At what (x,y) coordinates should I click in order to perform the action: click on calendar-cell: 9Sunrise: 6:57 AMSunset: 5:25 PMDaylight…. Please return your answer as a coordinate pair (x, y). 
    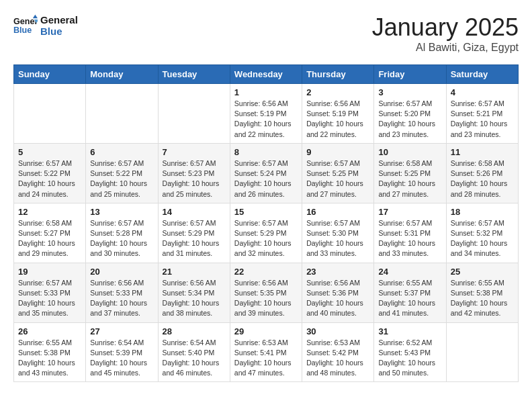
    Looking at the image, I should click on (339, 173).